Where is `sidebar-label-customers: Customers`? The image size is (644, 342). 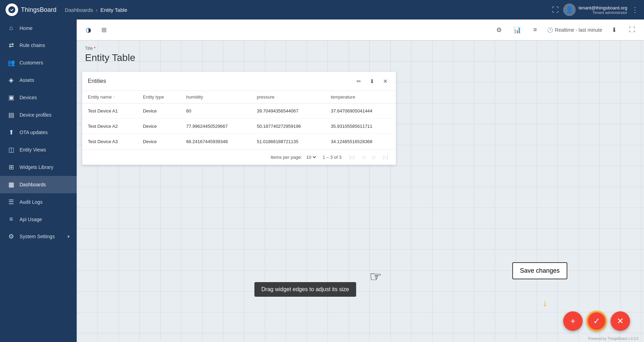 sidebar-label-customers: Customers is located at coordinates (31, 63).